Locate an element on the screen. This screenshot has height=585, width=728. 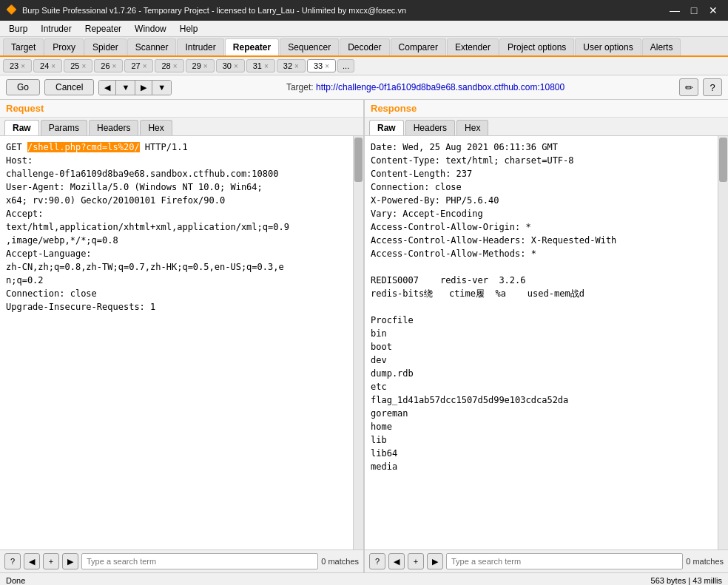
request-scrollbar is located at coordinates (358, 343).